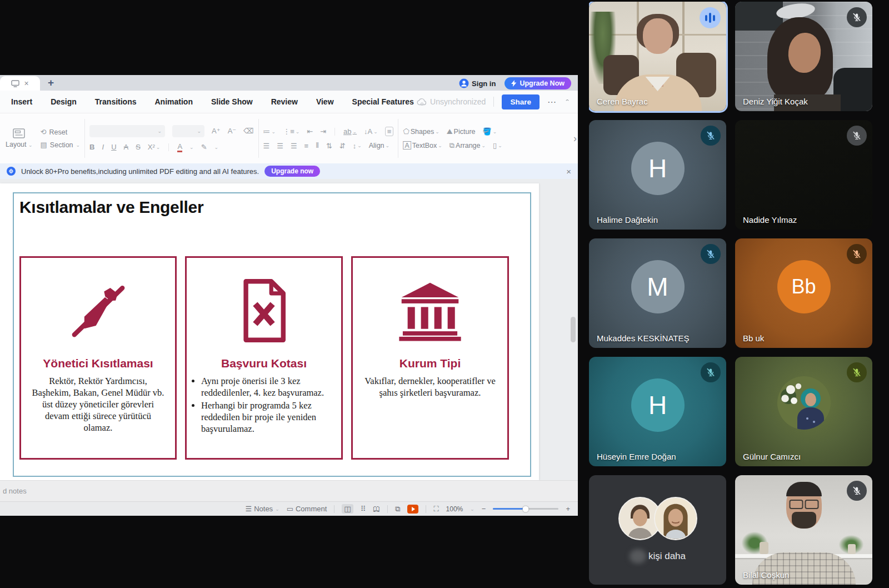 The width and height of the screenshot is (889, 588). Describe the element at coordinates (307, 509) in the screenshot. I see `comment-button: ▭ Comment` at that location.